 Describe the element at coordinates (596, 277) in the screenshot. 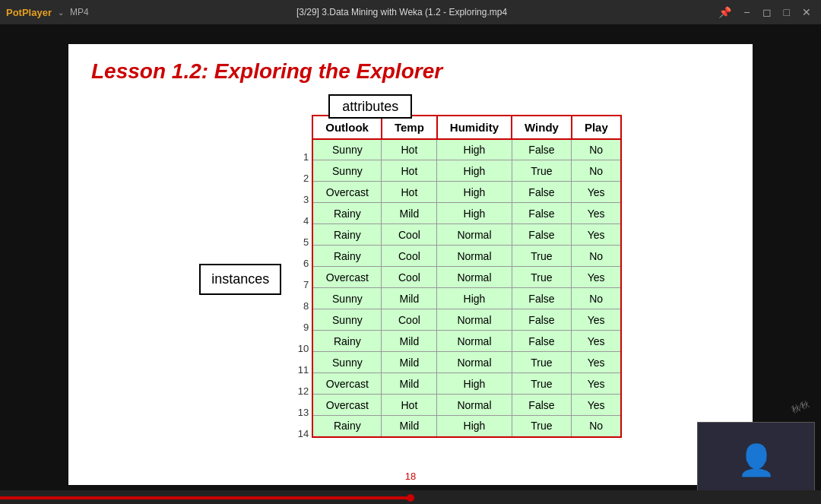

I see `cell-r7-c5: Yes` at that location.